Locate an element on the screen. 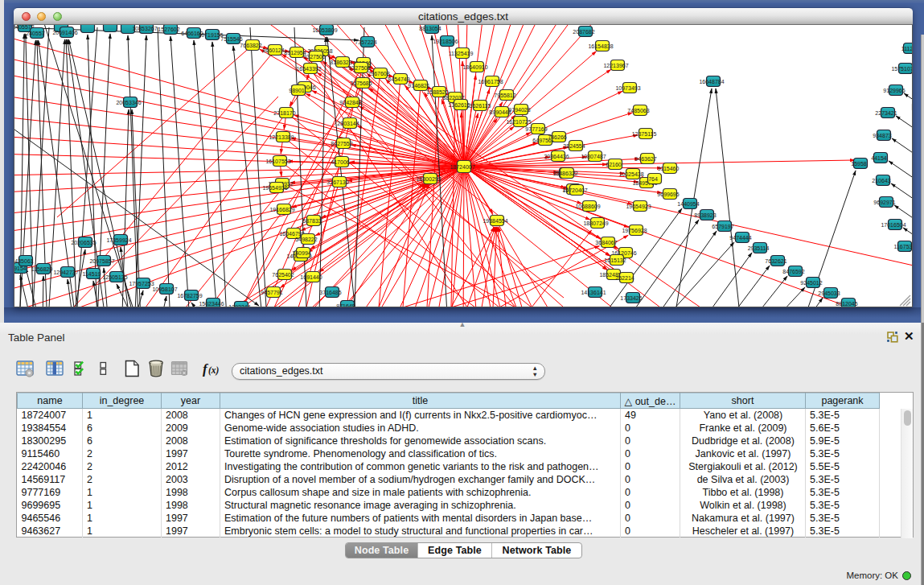 The image size is (924, 585). svg-text: 12505135 is located at coordinates (114, 277).